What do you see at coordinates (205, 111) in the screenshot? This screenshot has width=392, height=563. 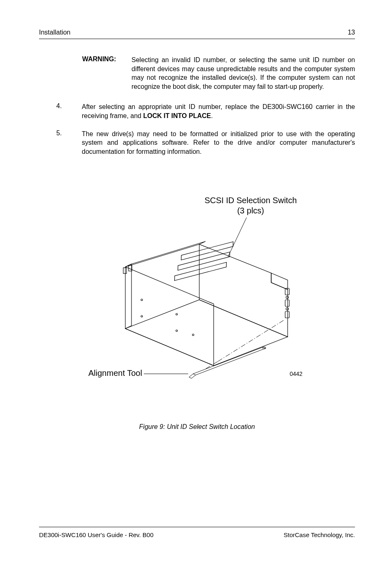 I see `list-item-4: 4. After selecting an appropriate unit I…` at bounding box center [205, 111].